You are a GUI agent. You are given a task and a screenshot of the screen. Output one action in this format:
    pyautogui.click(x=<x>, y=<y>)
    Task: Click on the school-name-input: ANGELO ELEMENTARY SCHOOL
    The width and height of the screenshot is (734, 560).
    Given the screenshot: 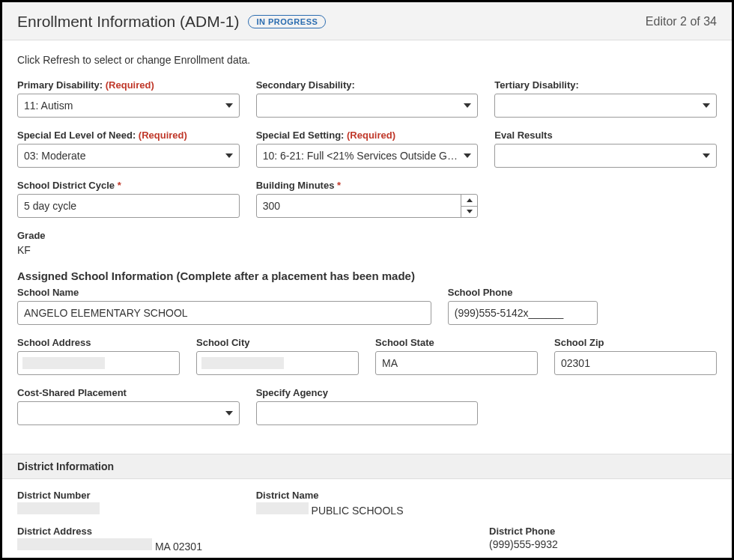 What is the action you would take?
    pyautogui.click(x=225, y=313)
    